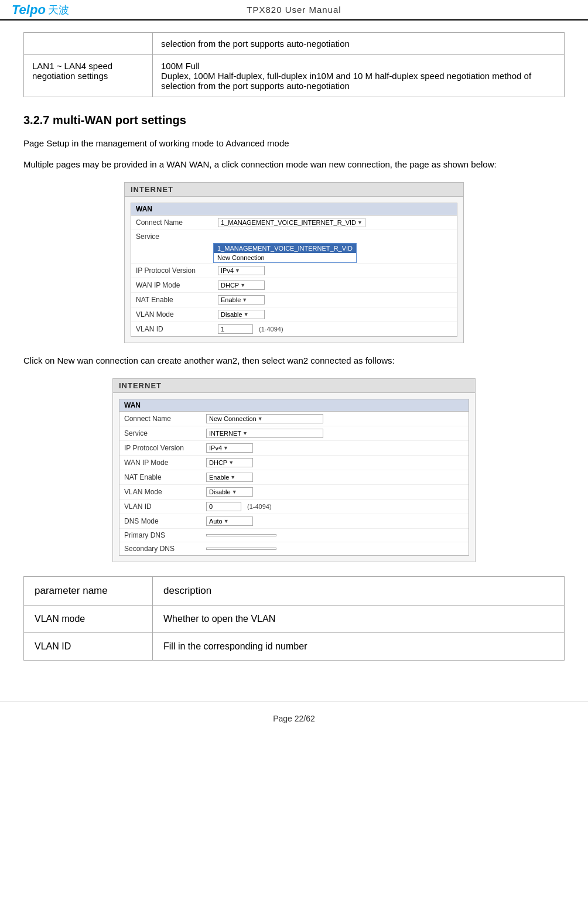 Image resolution: width=588 pixels, height=920 pixels. Describe the element at coordinates (226, 521) in the screenshot. I see `ss2-dns-mode-arrow: ▼` at that location.